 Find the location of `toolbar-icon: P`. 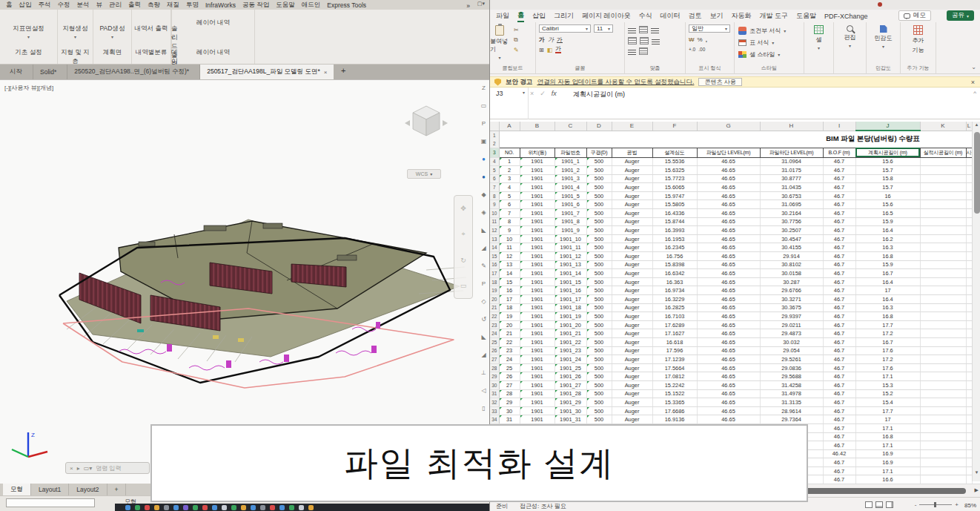

toolbar-icon: P is located at coordinates (483, 283).